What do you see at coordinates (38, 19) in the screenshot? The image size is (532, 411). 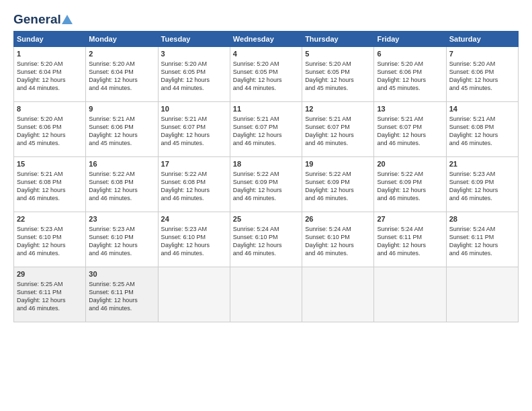 I see `logo-text-general: General` at bounding box center [38, 19].